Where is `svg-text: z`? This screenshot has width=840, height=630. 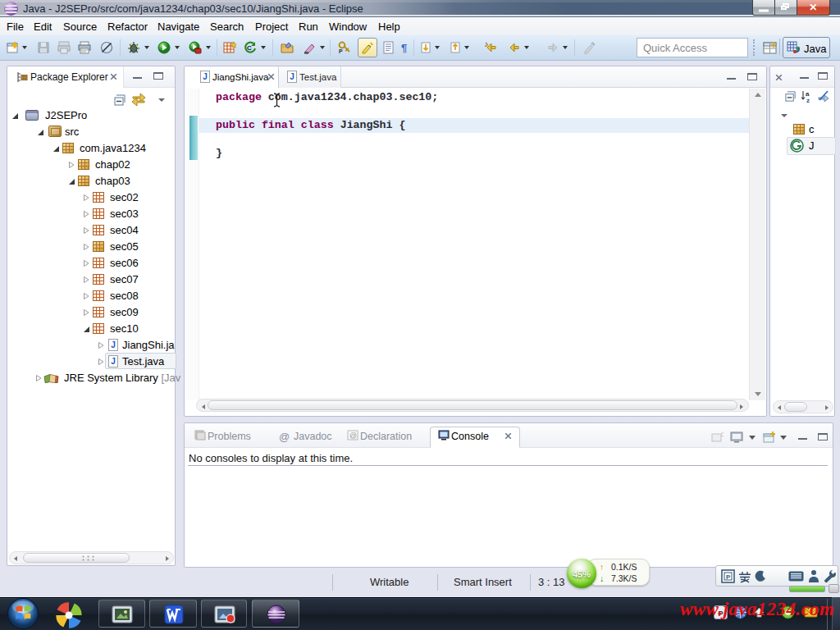
svg-text: z is located at coordinates (808, 100).